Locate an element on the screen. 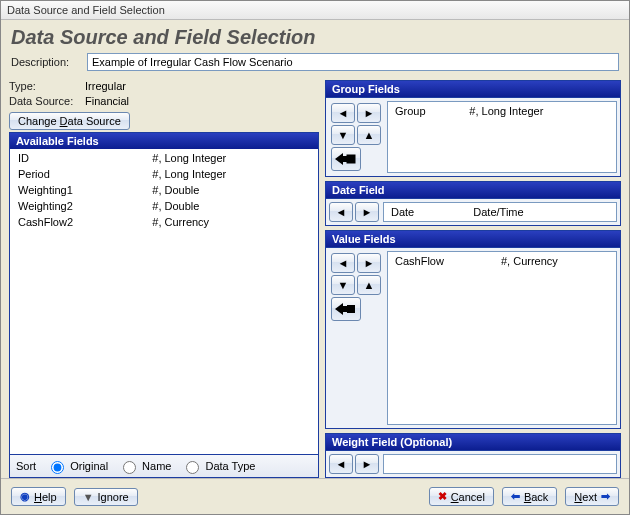  data-source-label: Data Source: is located at coordinates (43, 101).